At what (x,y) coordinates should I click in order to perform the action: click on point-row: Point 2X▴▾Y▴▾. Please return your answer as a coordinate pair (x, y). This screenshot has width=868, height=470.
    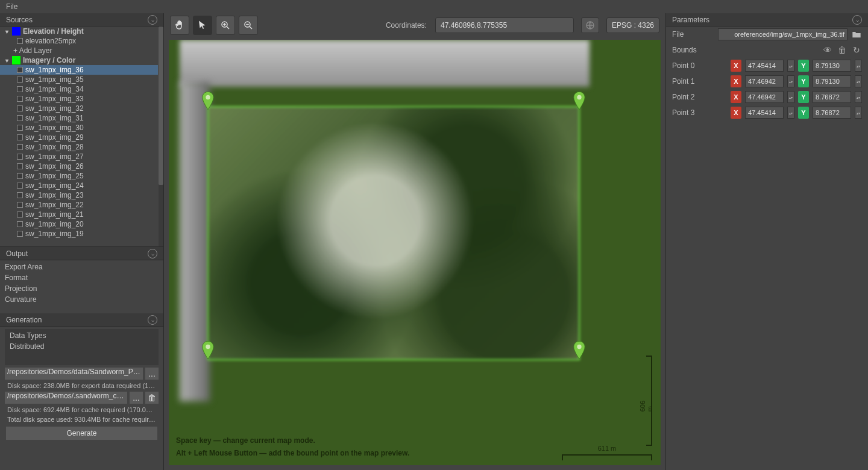
    Looking at the image, I should click on (767, 97).